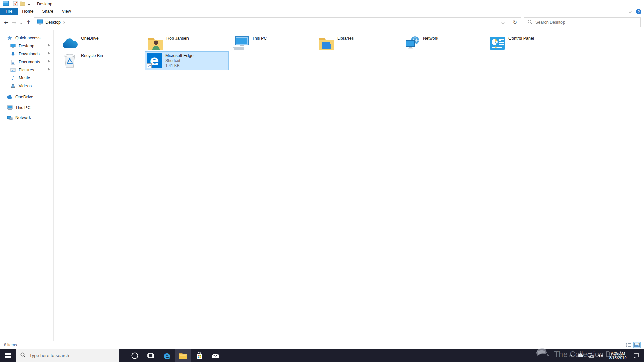 The image size is (644, 362). What do you see at coordinates (605, 4) in the screenshot?
I see `minimize-button` at bounding box center [605, 4].